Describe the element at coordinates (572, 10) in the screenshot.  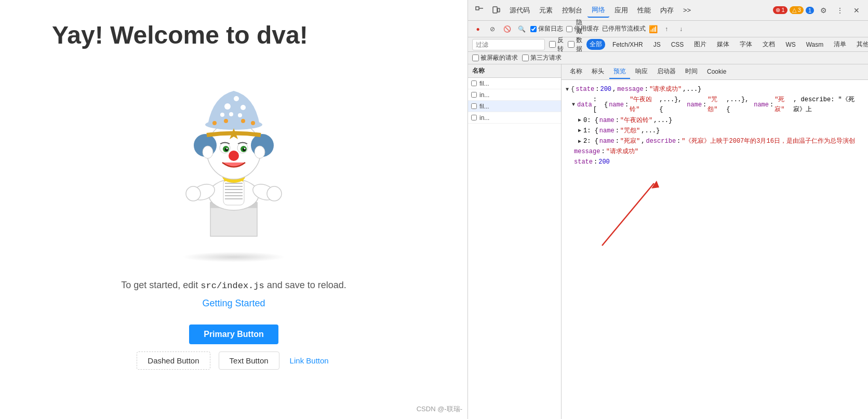
I see `tab-console: 控制台` at that location.